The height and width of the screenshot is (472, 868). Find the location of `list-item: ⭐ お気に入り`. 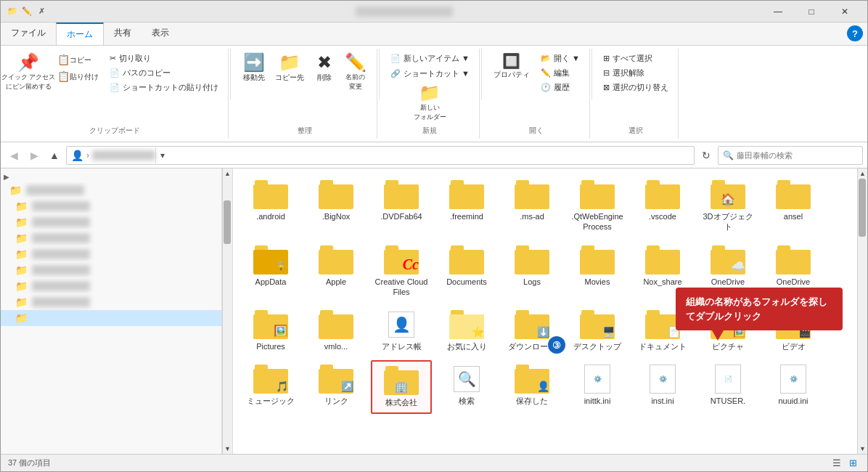

list-item: ⭐ お気に入り is located at coordinates (467, 331).